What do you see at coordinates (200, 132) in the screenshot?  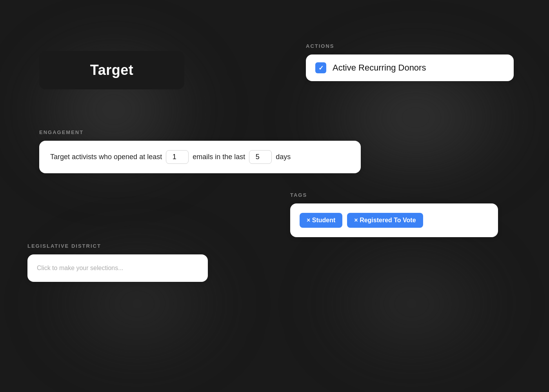 I see `engagement-section-label: ENGAGEMENT` at bounding box center [200, 132].